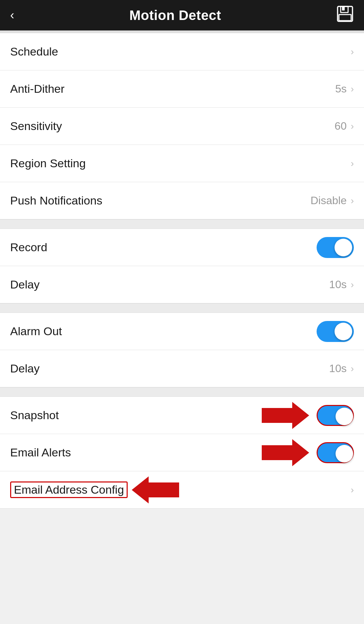 Image resolution: width=364 pixels, height=624 pixels. What do you see at coordinates (352, 369) in the screenshot?
I see `delay-alarm-chevron: ›` at bounding box center [352, 369].